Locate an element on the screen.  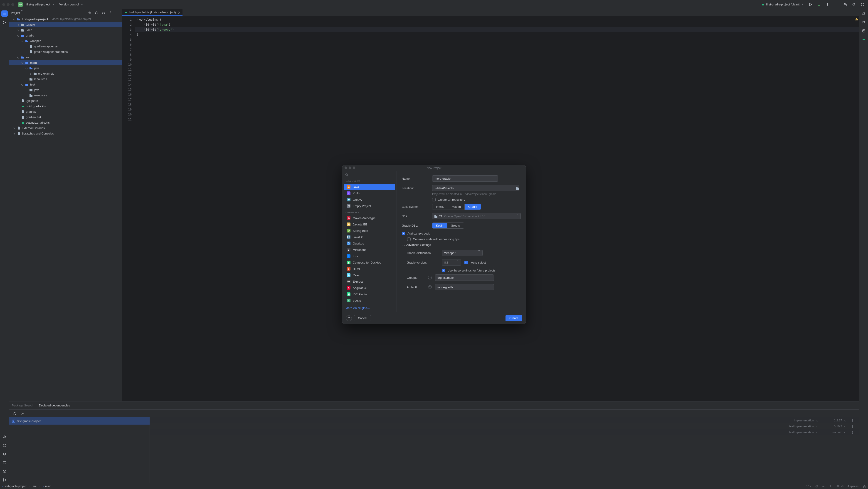
browse-location-button is located at coordinates (518, 188).